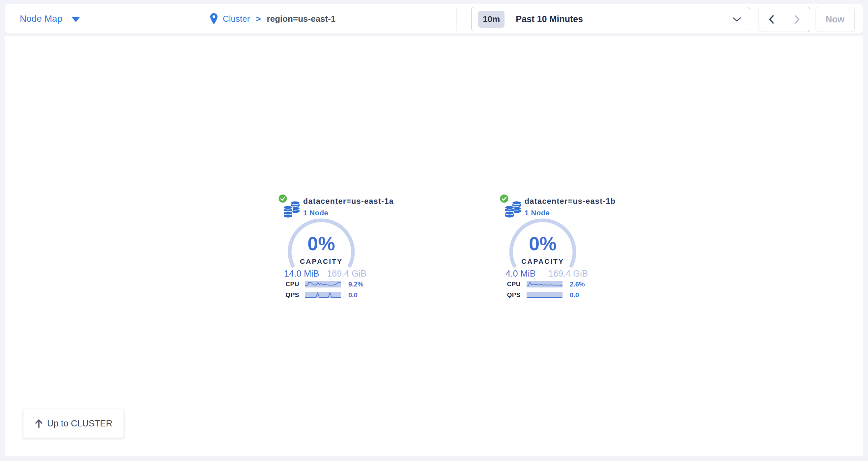 The image size is (868, 461). Describe the element at coordinates (611, 19) in the screenshot. I see `time-range-select: 10m Past 10 Minutes` at that location.